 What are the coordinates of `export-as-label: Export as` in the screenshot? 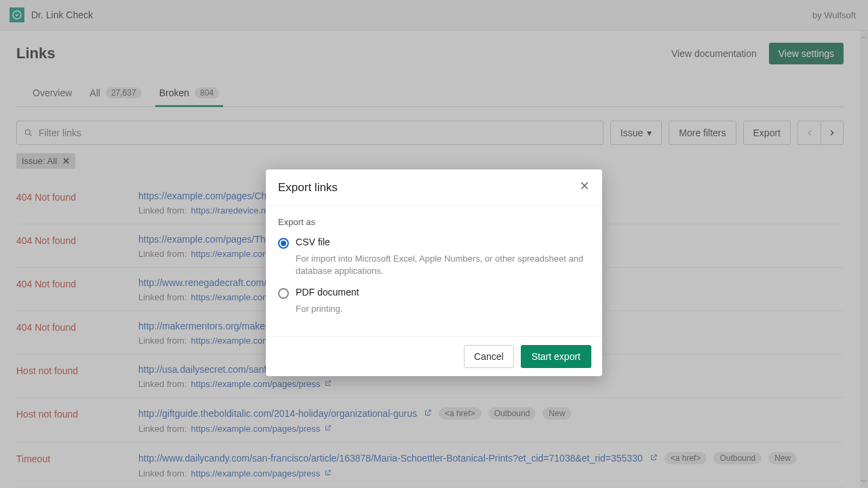 It's located at (434, 222).